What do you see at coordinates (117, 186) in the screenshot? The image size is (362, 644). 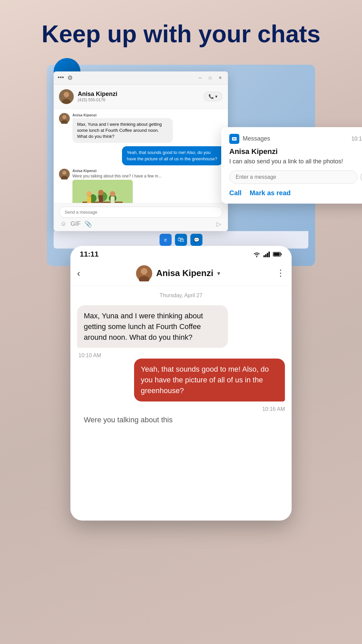 I see `message-content-image: Anisa Kipenzi Were you talking about thi…` at bounding box center [117, 186].